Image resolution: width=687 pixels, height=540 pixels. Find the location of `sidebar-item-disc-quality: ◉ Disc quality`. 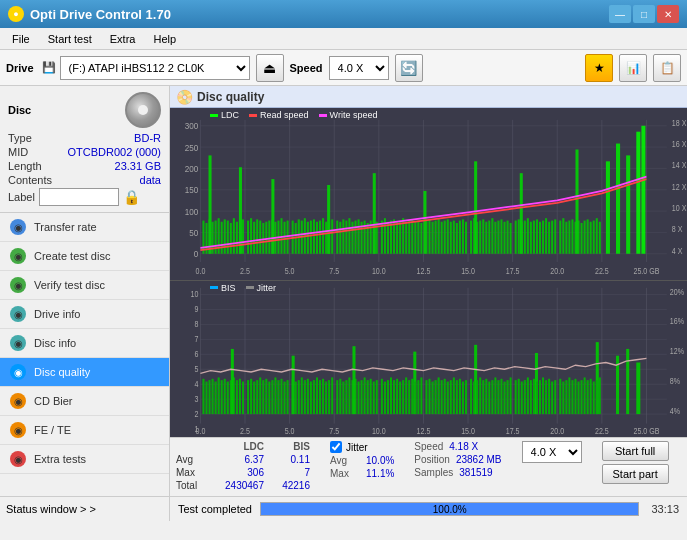

sidebar-item-disc-quality: ◉ Disc quality is located at coordinates (84, 372).